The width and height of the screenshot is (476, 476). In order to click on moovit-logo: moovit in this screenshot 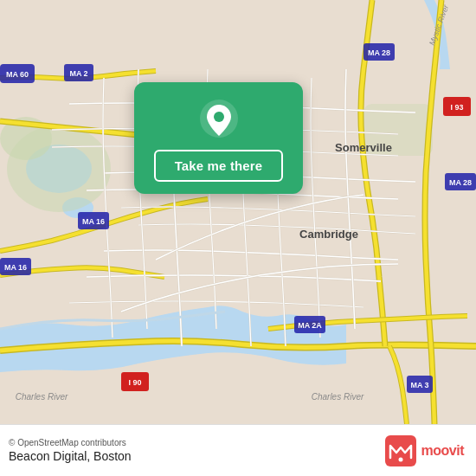, I will do `click(424, 451)`.